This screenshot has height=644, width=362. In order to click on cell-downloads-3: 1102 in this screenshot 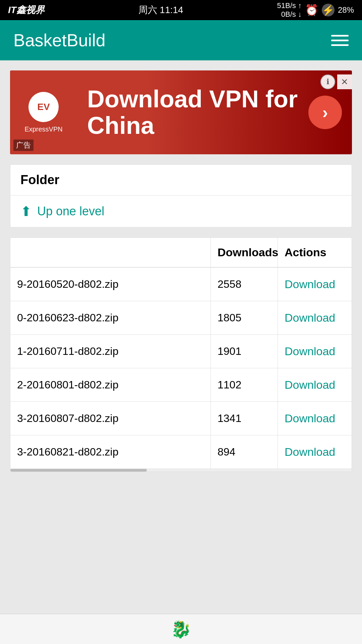, I will do `click(244, 385)`.